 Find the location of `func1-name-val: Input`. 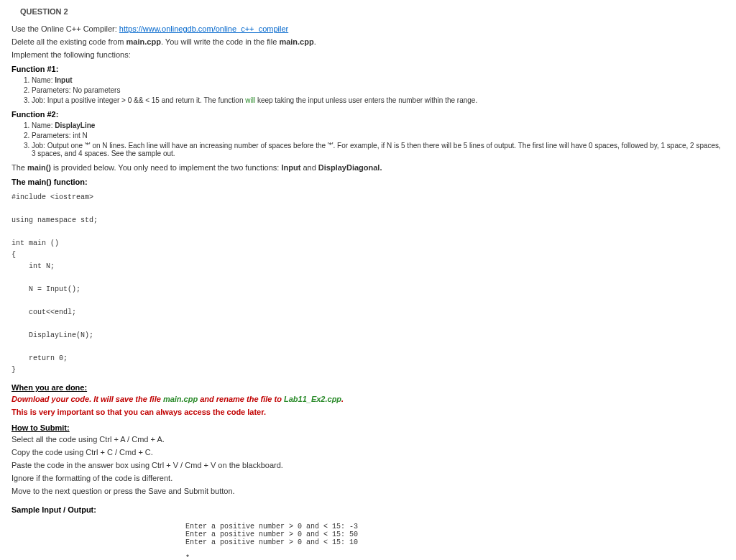

func1-name-val: Input is located at coordinates (63, 81).